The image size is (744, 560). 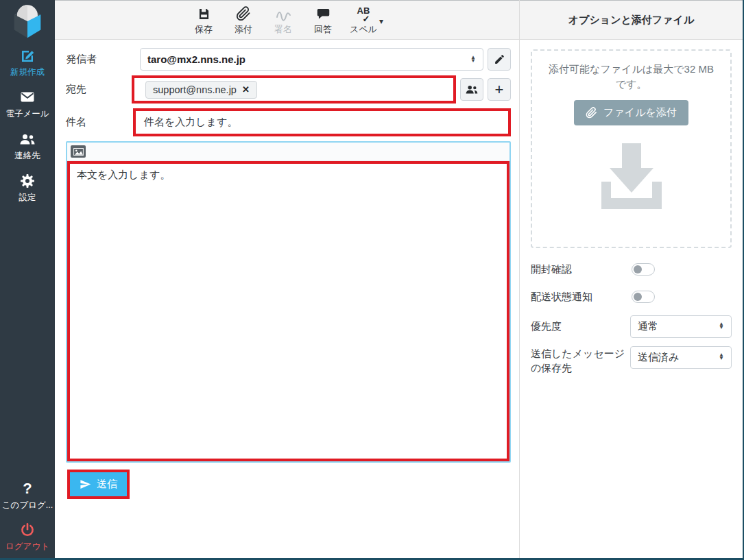 What do you see at coordinates (499, 59) in the screenshot?
I see `edit-identity-button` at bounding box center [499, 59].